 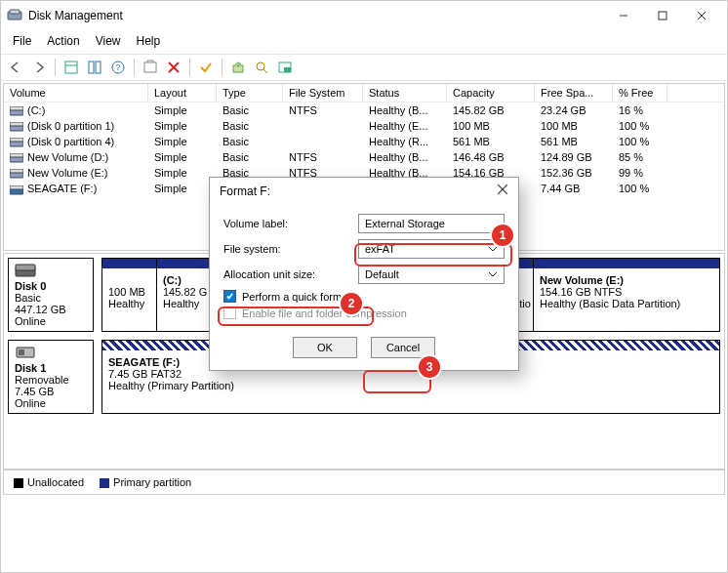 I want to click on disk-name: Disk 0, so click(x=30, y=286).